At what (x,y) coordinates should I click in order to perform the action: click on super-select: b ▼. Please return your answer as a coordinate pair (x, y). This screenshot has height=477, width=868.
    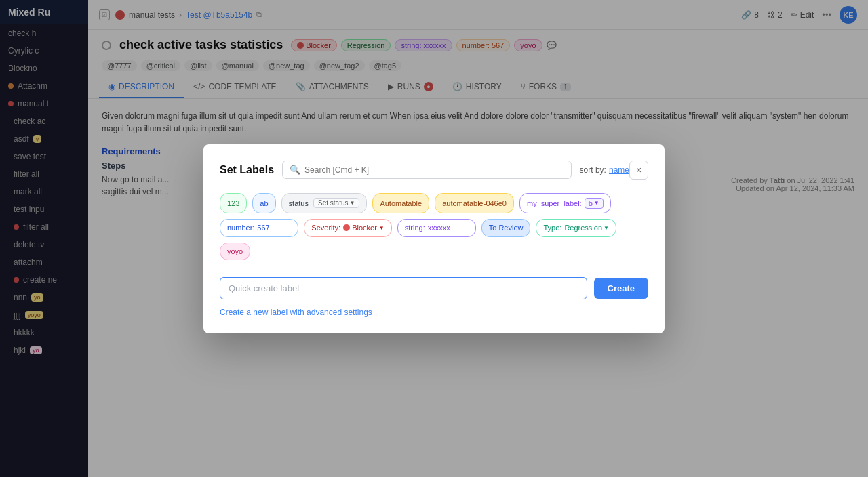
    Looking at the image, I should click on (594, 203).